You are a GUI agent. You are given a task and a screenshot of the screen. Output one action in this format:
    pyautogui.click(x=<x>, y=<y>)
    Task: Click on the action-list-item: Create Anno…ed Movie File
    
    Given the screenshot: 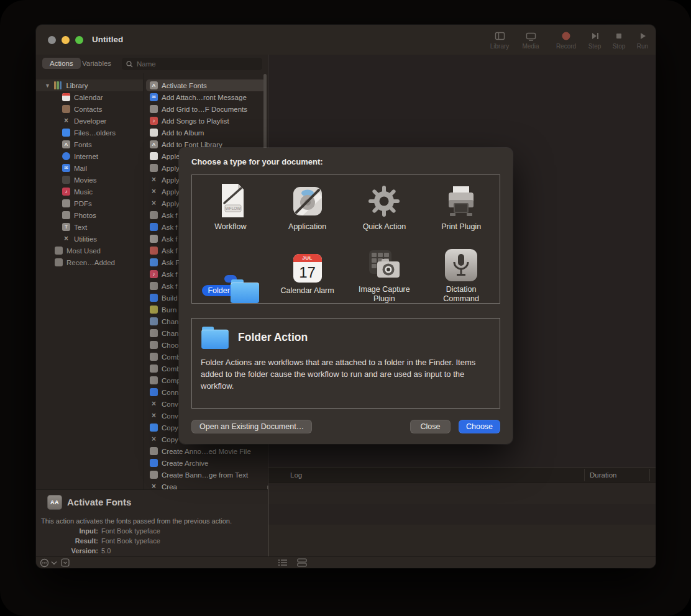 What is the action you would take?
    pyautogui.click(x=206, y=451)
    